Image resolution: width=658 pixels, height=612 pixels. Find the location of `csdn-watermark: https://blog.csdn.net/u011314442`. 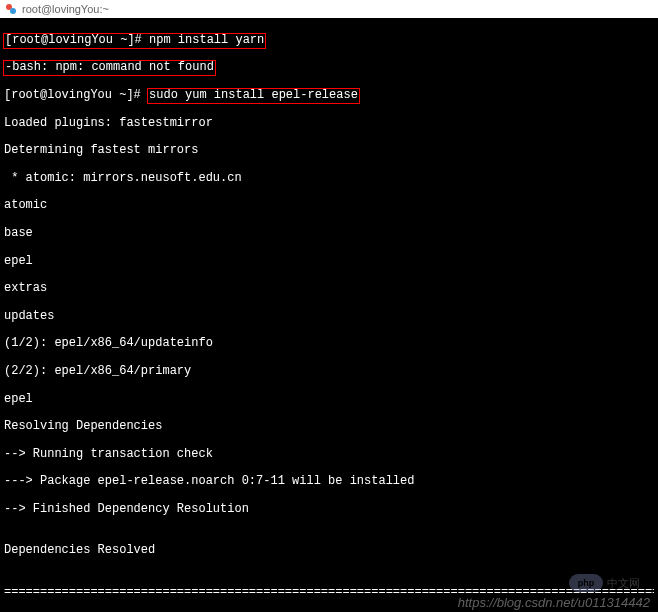

csdn-watermark: https://blog.csdn.net/u011314442 is located at coordinates (554, 602).